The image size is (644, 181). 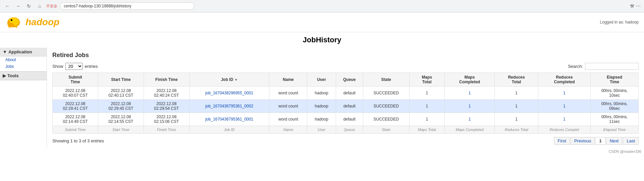 What do you see at coordinates (229, 93) in the screenshot?
I see `job-id-link: job_1670438296955_0001` at bounding box center [229, 93].